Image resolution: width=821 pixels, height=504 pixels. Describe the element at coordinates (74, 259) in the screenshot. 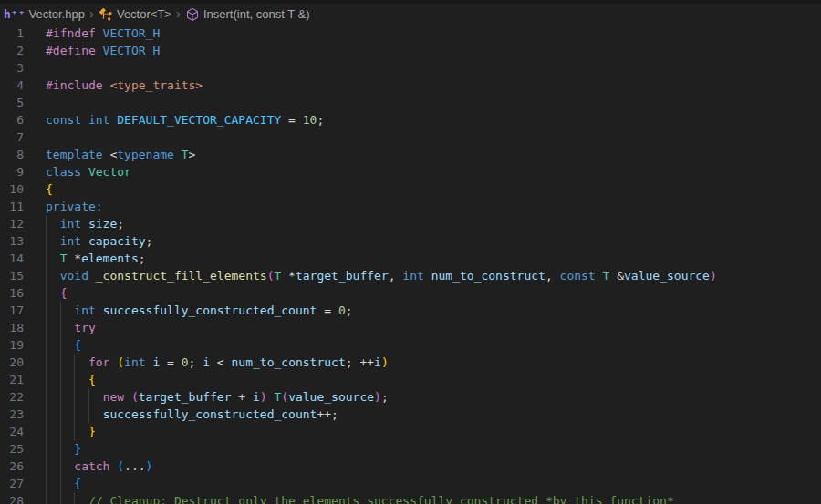

I see `code-token: *` at that location.